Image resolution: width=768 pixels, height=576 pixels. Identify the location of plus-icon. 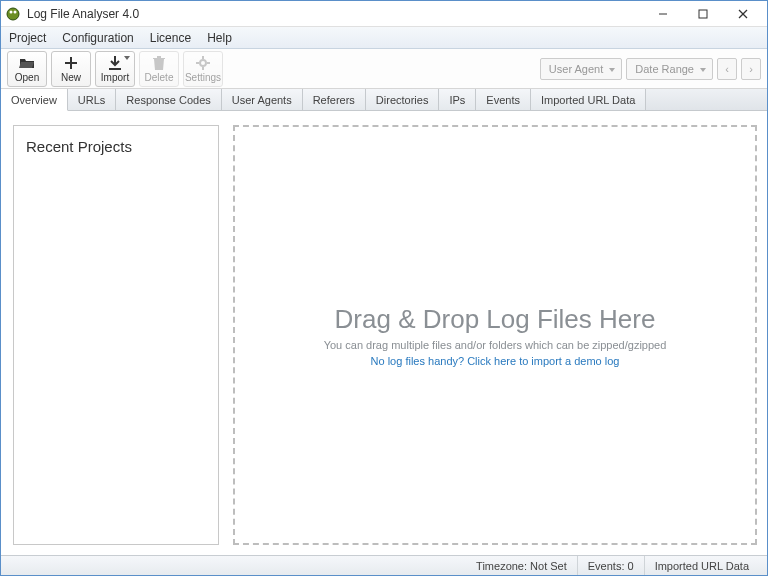
(71, 63).